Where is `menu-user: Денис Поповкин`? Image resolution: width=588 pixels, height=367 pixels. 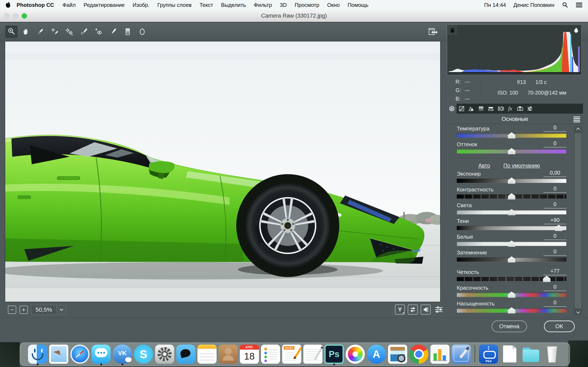 menu-user: Денис Поповкин is located at coordinates (534, 5).